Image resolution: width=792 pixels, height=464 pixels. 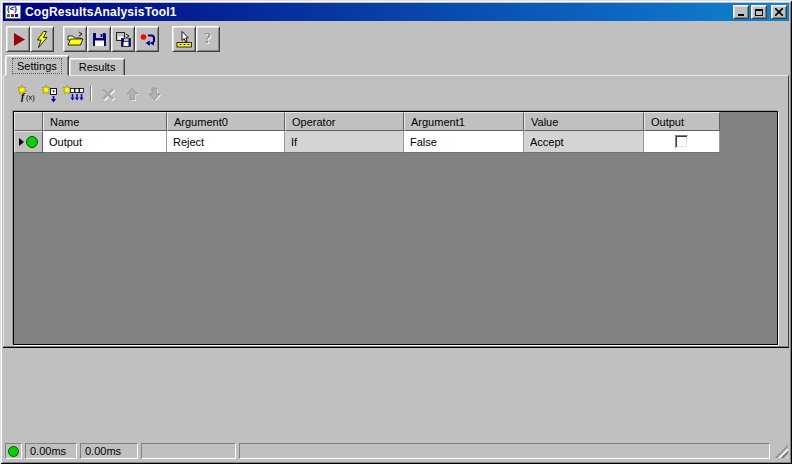 I want to click on new-function-icon: f (x), so click(x=28, y=94).